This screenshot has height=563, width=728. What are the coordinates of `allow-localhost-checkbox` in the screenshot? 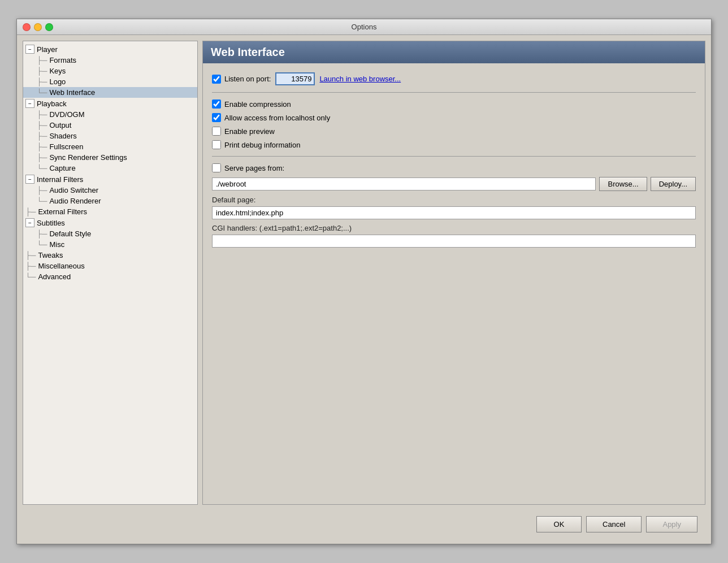 It's located at (216, 118).